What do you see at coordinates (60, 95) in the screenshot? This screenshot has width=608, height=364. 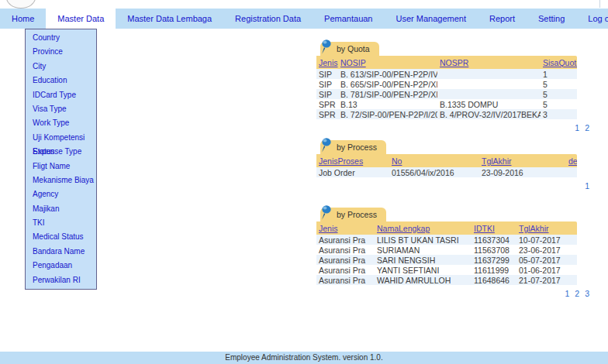 I see `dropdown-item-idcard-type: IDCard Type` at bounding box center [60, 95].